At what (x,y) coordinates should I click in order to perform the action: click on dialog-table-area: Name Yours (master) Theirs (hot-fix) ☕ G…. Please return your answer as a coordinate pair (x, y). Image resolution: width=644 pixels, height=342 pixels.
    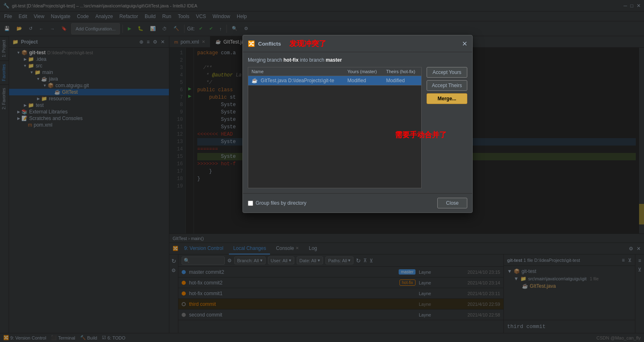
    Looking at the image, I should click on (358, 127).